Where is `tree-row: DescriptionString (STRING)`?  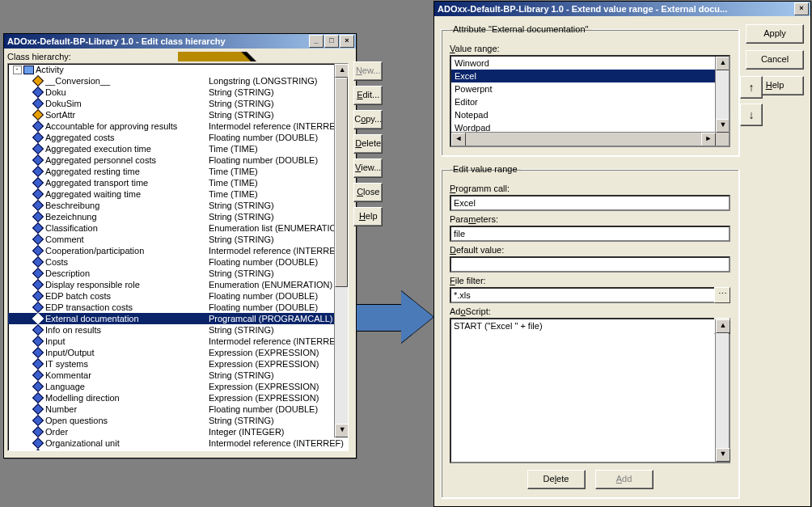
tree-row: DescriptionString (STRING) is located at coordinates (178, 273).